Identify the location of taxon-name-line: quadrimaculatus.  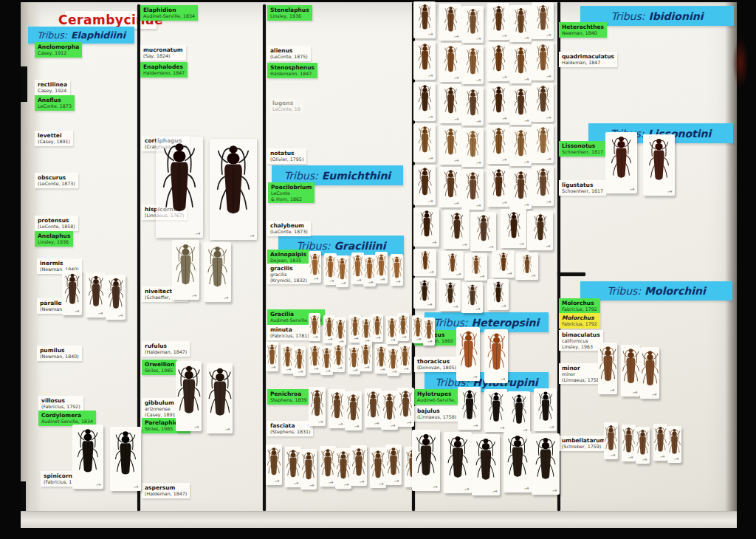
(588, 56).